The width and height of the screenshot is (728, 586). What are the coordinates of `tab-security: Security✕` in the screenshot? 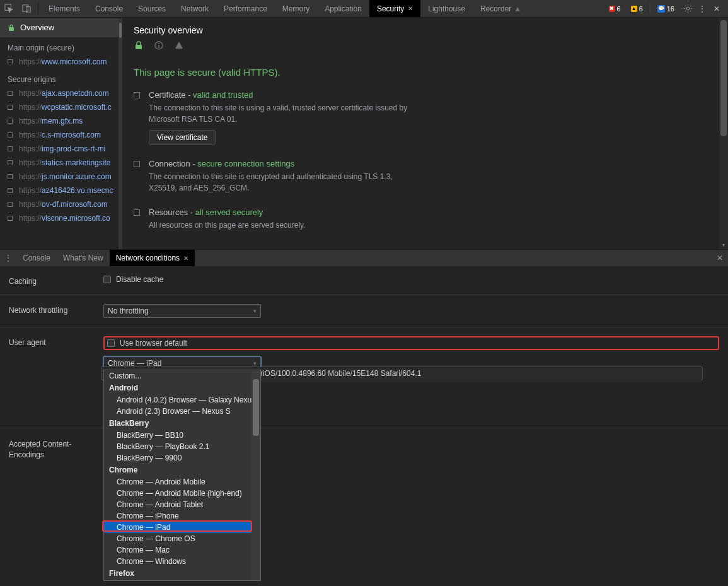 It's located at (395, 9).